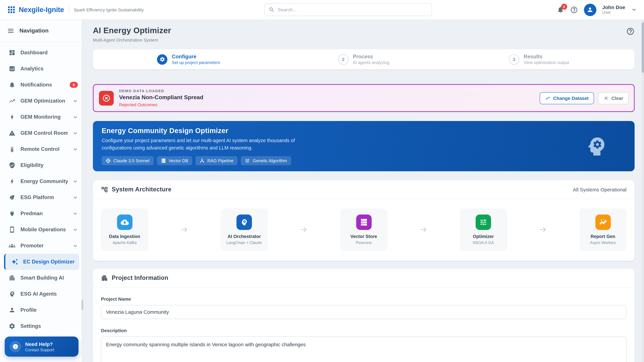 This screenshot has width=644, height=362. What do you see at coordinates (42, 85) in the screenshot?
I see `sidebar-item-label: Notifications` at bounding box center [42, 85].